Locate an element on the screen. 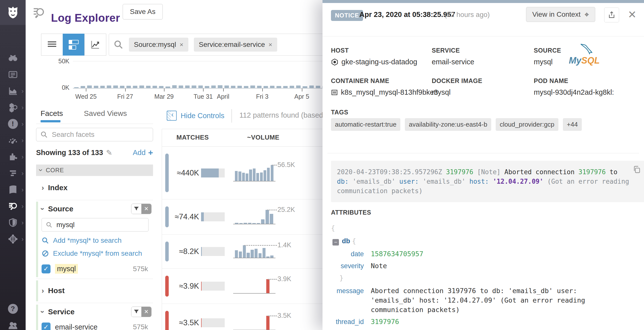  dashboards-icon is located at coordinates (13, 140).